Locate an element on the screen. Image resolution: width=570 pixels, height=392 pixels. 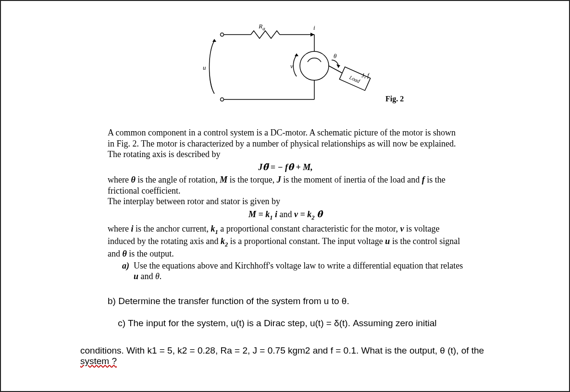
label-u: u is located at coordinates (205, 67).